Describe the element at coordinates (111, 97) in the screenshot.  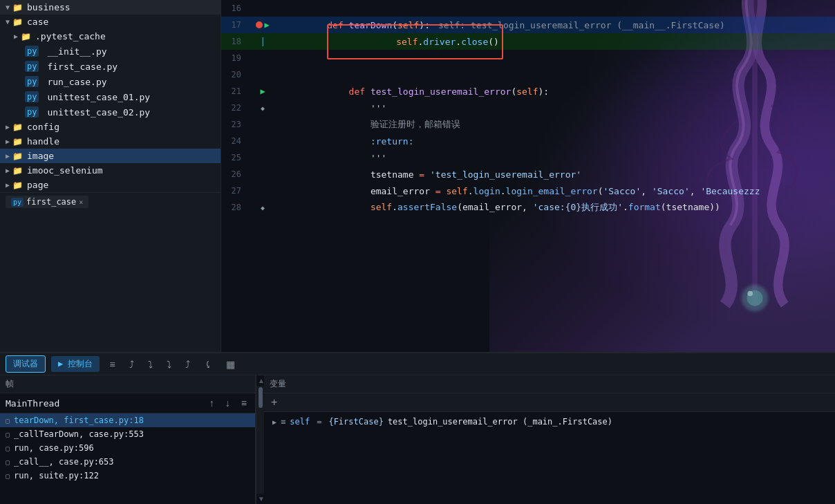
I see `sidebar-item-unittest-01: py unittest_case_01.py` at that location.